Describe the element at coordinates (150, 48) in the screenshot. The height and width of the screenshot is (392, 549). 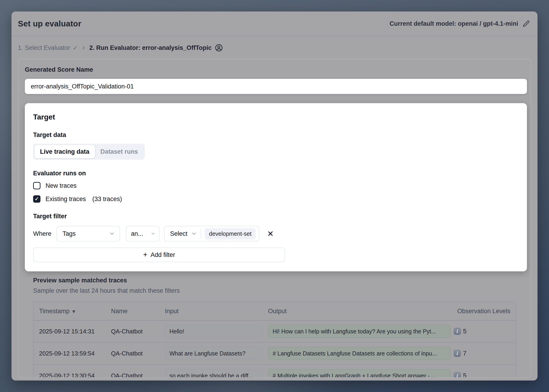
I see `breadcrumb-step2-label: 2. Run Evaluator: error-analysis_OffTopi…` at that location.